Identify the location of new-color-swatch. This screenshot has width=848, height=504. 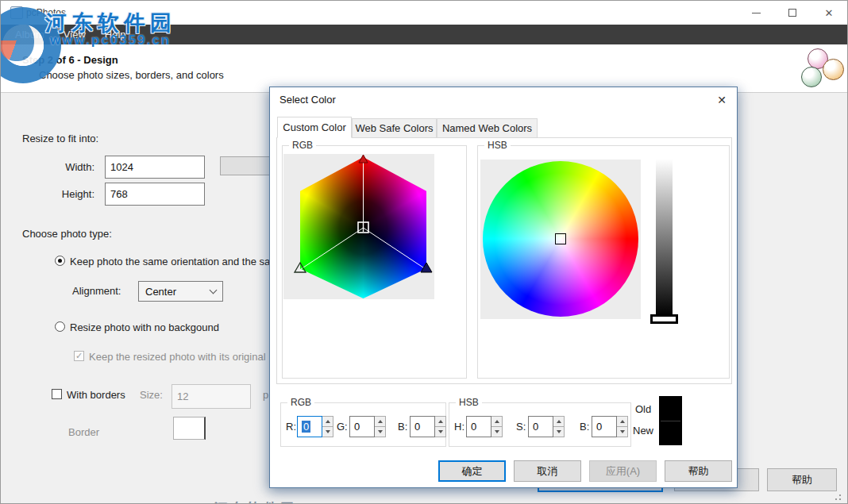
(670, 432).